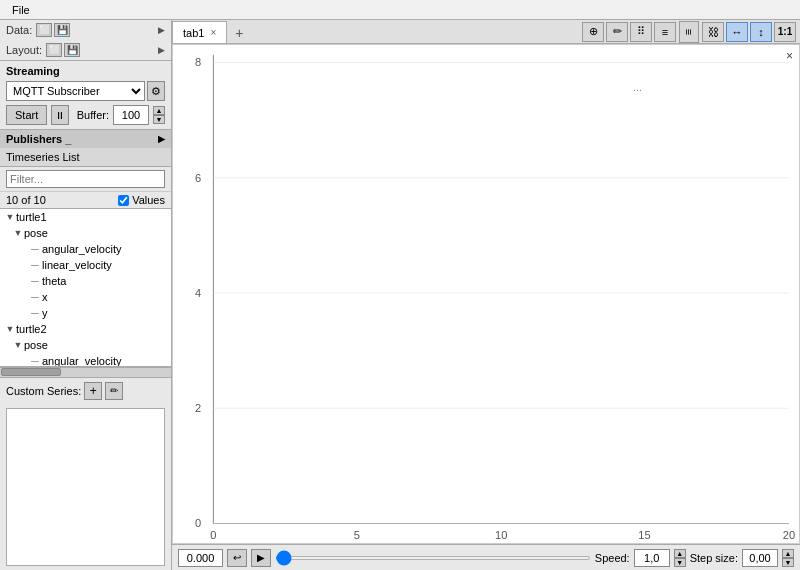  Describe the element at coordinates (90, 281) in the screenshot. I see `tree-item-turtle1-theta: ─ theta` at that location.